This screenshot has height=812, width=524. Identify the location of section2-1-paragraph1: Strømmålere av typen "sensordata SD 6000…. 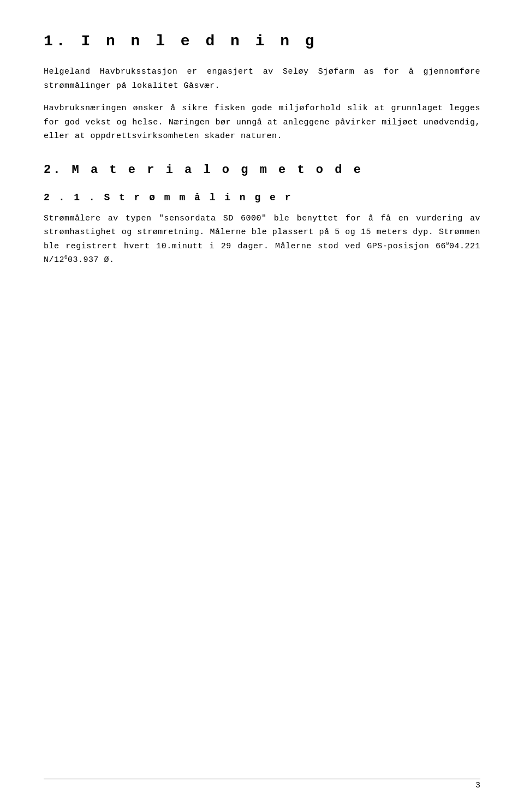
(262, 240).